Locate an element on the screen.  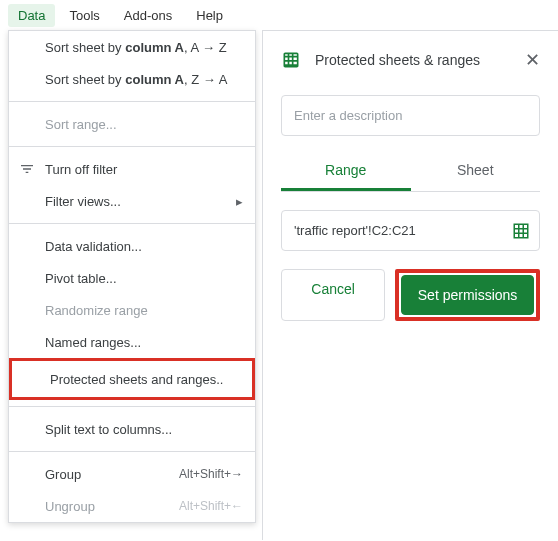
shortcut-label: Alt+Shift+← is located at coordinates (211, 506).